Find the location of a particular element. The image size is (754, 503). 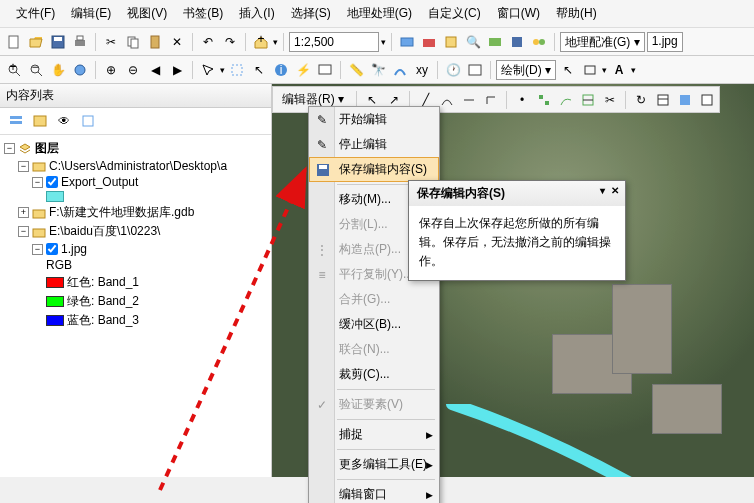

find-icon: 🔭 is located at coordinates (378, 70).